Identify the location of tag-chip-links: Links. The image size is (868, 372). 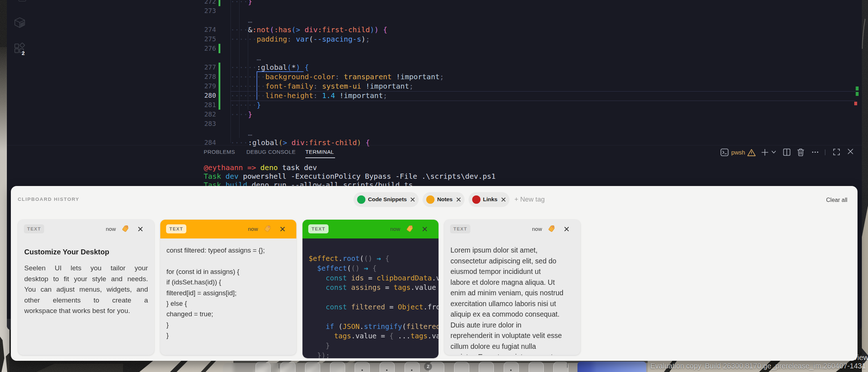
(489, 200).